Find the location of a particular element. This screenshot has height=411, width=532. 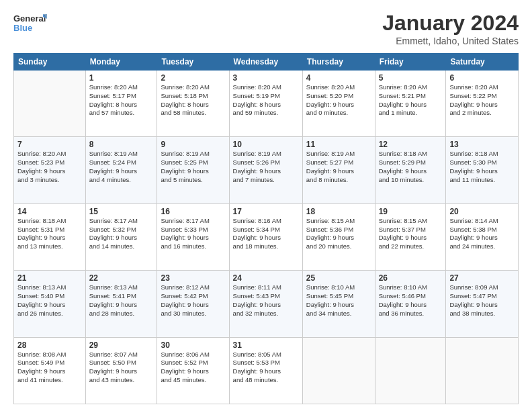

calendar-cell: 6Sunrise: 8:20 AM Sunset: 5:22 PM Daylig… is located at coordinates (482, 103).